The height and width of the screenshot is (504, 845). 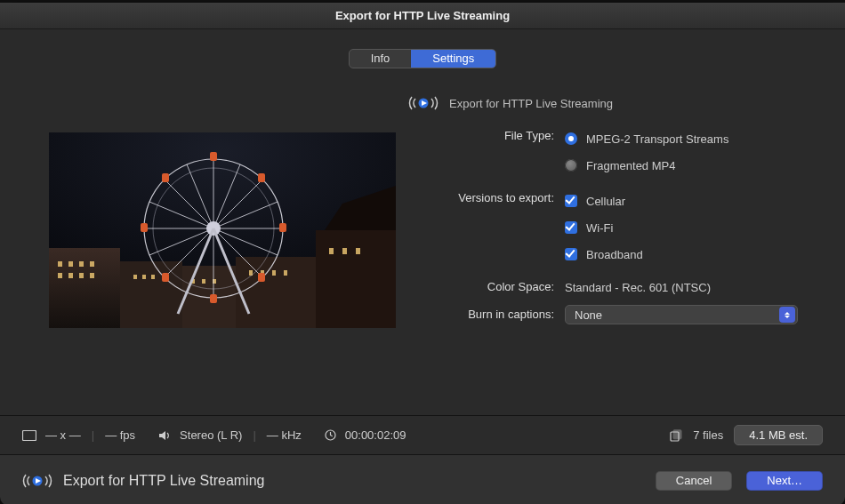 I want to click on select-arrows-icon, so click(x=787, y=315).